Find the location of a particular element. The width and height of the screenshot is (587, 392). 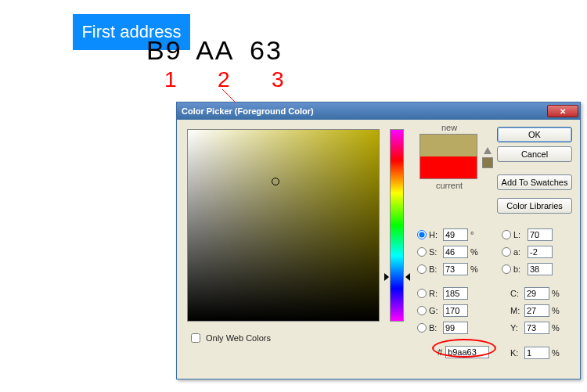

add-to-swatches-button: Add To Swatches is located at coordinates (535, 182).